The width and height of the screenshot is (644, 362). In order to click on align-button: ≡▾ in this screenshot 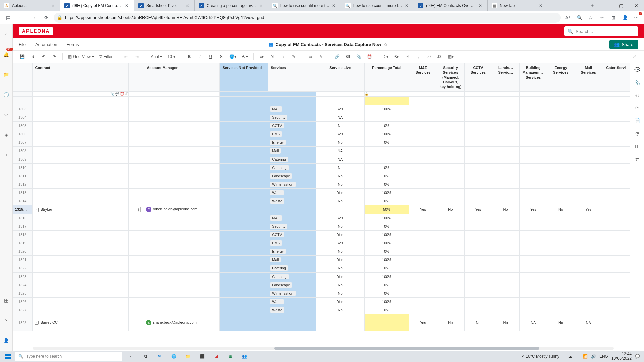, I will do `click(262, 57)`.